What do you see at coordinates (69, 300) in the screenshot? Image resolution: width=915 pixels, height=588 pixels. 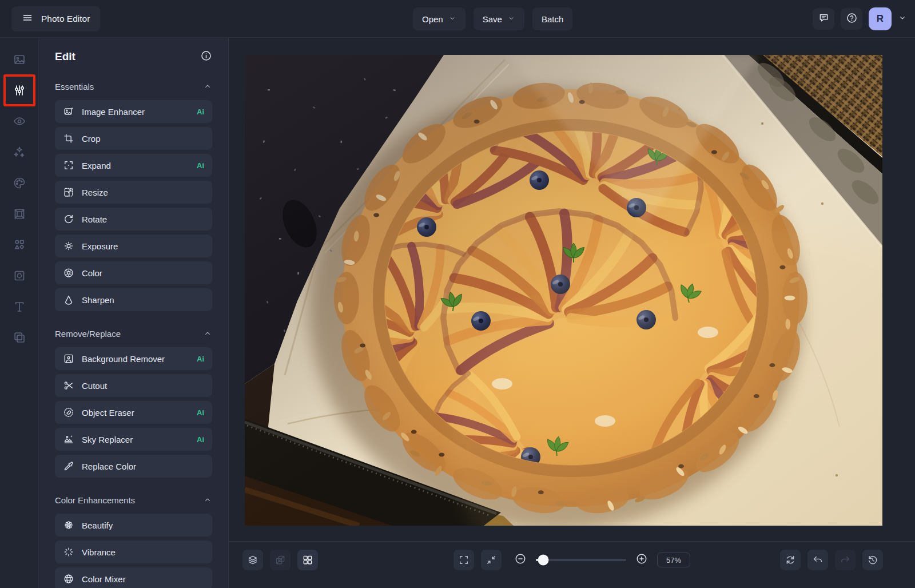 I see `sharpen-icon` at bounding box center [69, 300].